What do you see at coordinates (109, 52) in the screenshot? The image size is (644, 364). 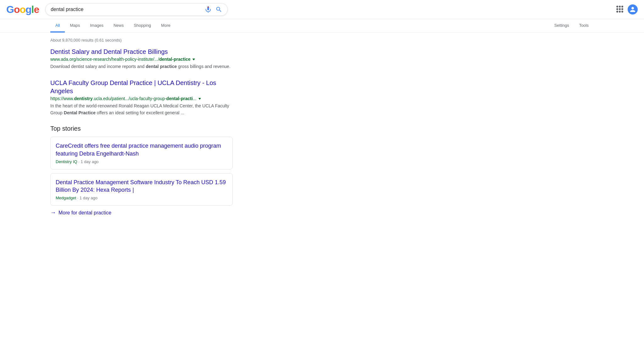 I see `result-title: Dentist Salary and Dental Practice Billi…` at bounding box center [109, 52].